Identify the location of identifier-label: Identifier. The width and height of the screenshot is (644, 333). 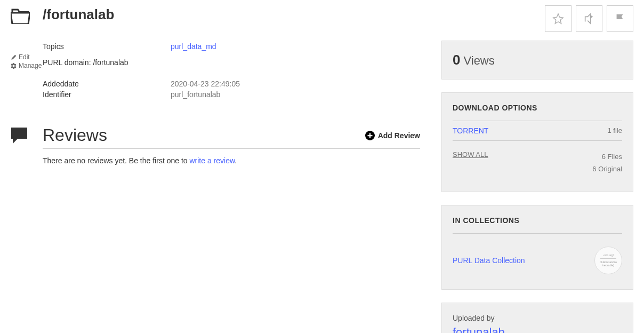
(107, 94).